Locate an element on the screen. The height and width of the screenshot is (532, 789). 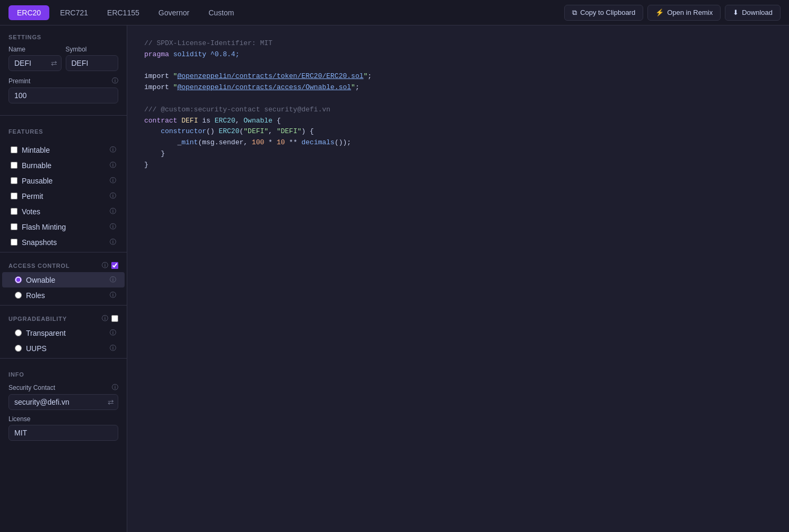
snapshots-info-icon: ⓘ is located at coordinates (113, 242).